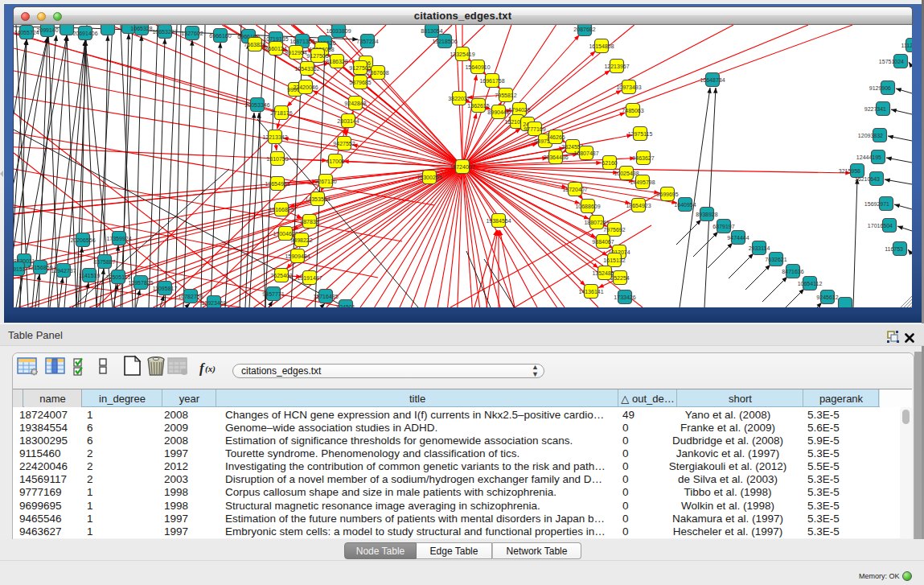 Image resolution: width=924 pixels, height=585 pixels. Describe the element at coordinates (587, 206) in the screenshot. I see `svg-text: 10688609` at that location.